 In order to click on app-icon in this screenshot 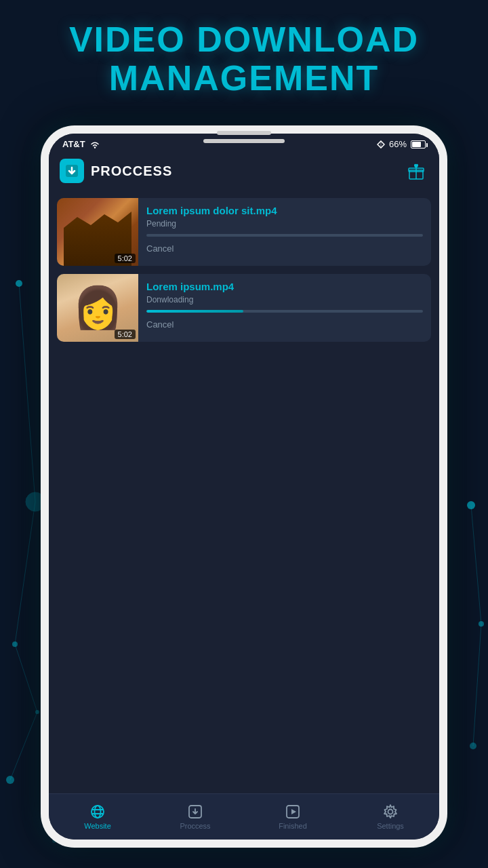, I will do `click(72, 171)`.